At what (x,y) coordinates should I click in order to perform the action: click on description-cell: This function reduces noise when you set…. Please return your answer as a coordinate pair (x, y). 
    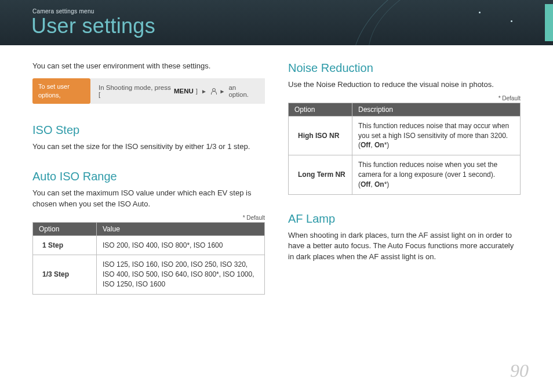
    Looking at the image, I should click on (436, 175).